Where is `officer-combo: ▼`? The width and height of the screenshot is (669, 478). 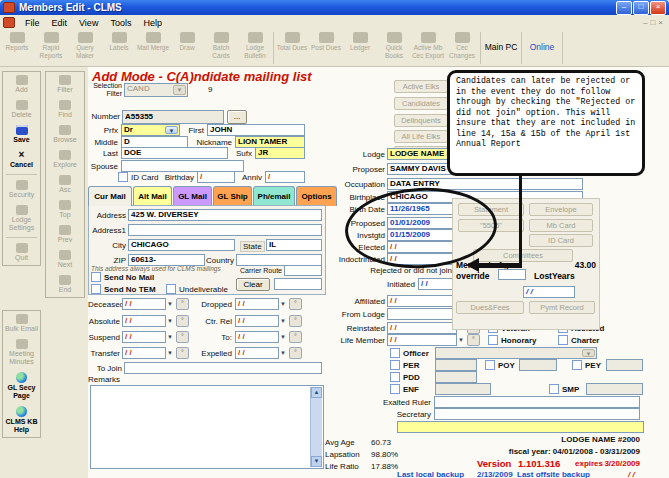 officer-combo: ▼ is located at coordinates (516, 353).